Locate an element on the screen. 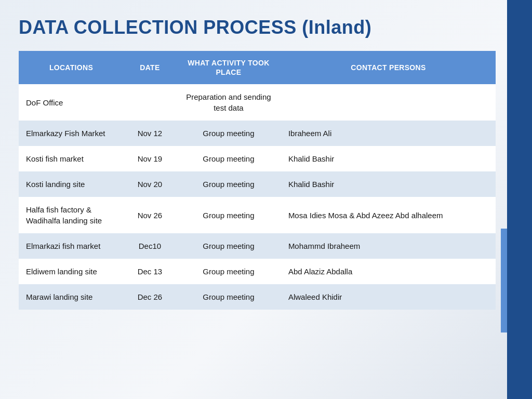 This screenshot has width=532, height=399. cell-location: Halfa fish factory & Wadihalfa landing s… is located at coordinates (71, 215).